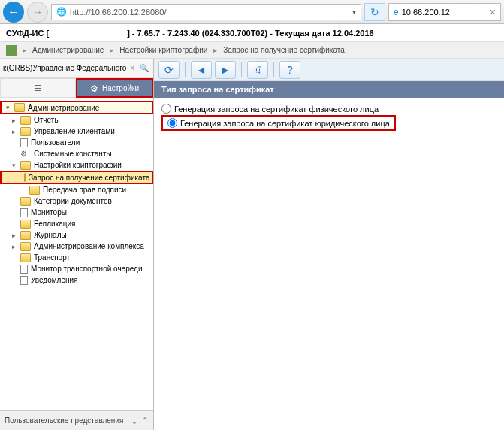 Image resolution: width=504 pixels, height=430 pixels. I want to click on prev-button: ◄, so click(201, 70).